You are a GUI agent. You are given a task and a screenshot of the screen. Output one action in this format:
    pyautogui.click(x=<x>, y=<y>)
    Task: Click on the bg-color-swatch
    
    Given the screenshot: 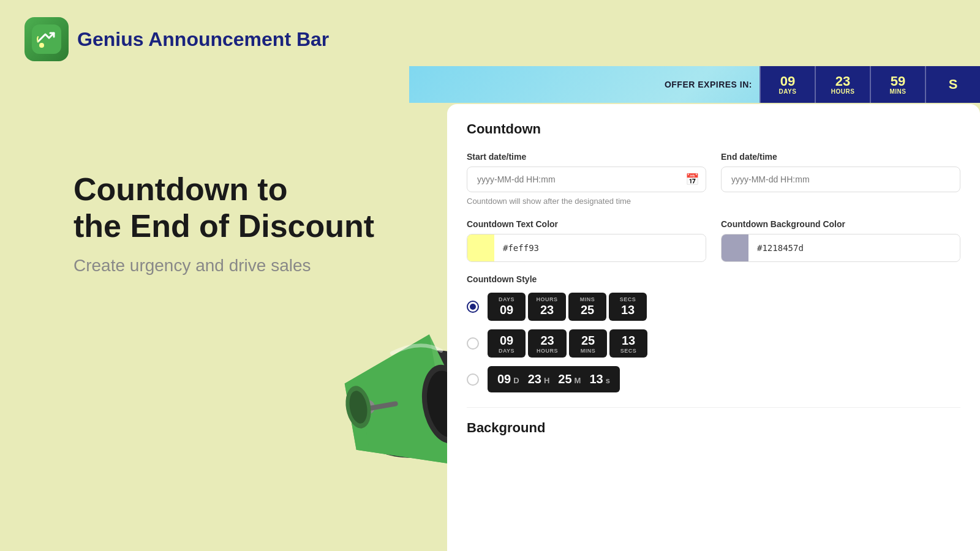 What is the action you would take?
    pyautogui.click(x=735, y=248)
    